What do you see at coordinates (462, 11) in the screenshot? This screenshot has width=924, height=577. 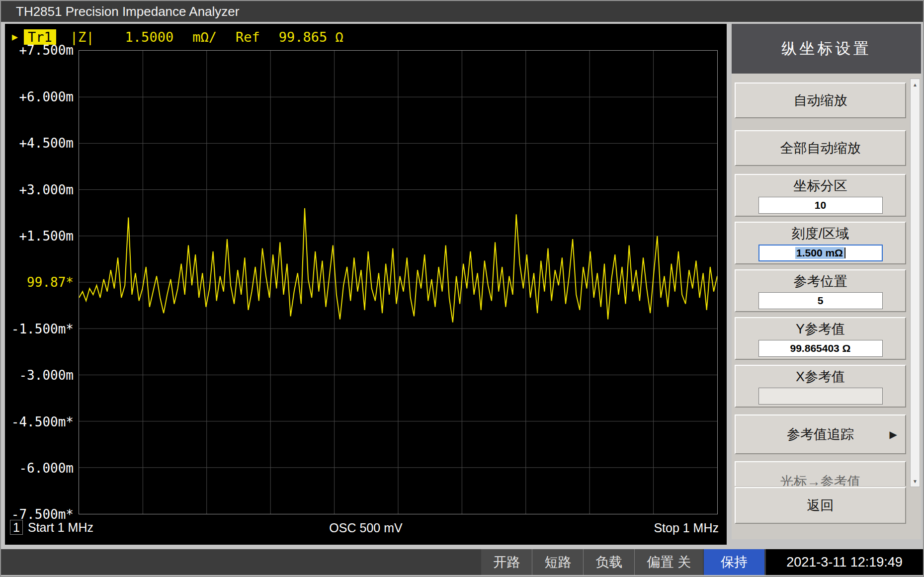 I see `window-title: TH2851 Precision Impedance Analyzer` at bounding box center [462, 11].